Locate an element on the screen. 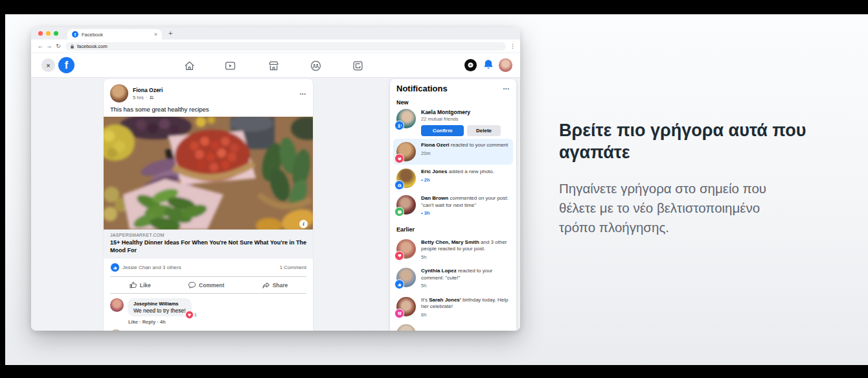 The image size is (868, 378). messenger-button is located at coordinates (470, 65).